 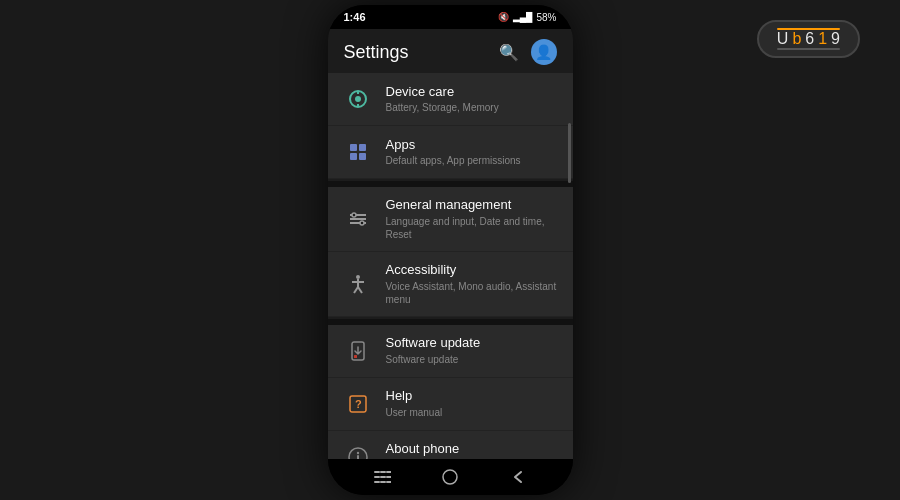 I want to click on background-logo: U b 6 1 9, so click(x=808, y=39).